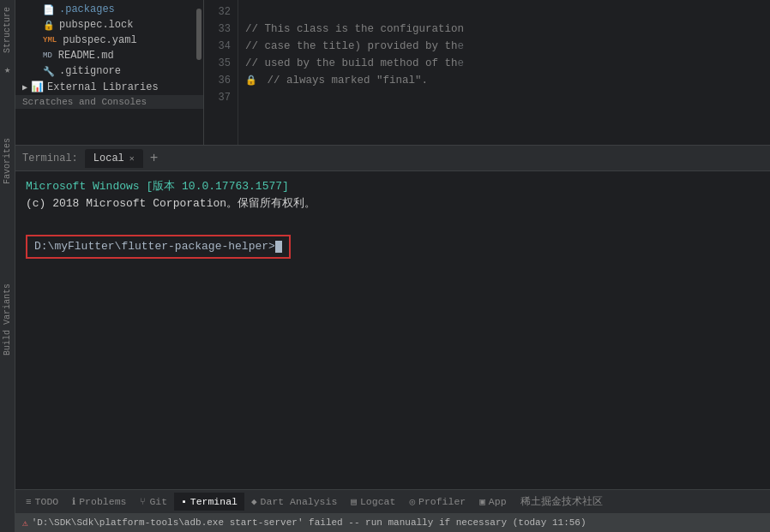 The image size is (770, 532). I want to click on folder-external-libraries: ▶ 📊 External Libraries, so click(110, 87).